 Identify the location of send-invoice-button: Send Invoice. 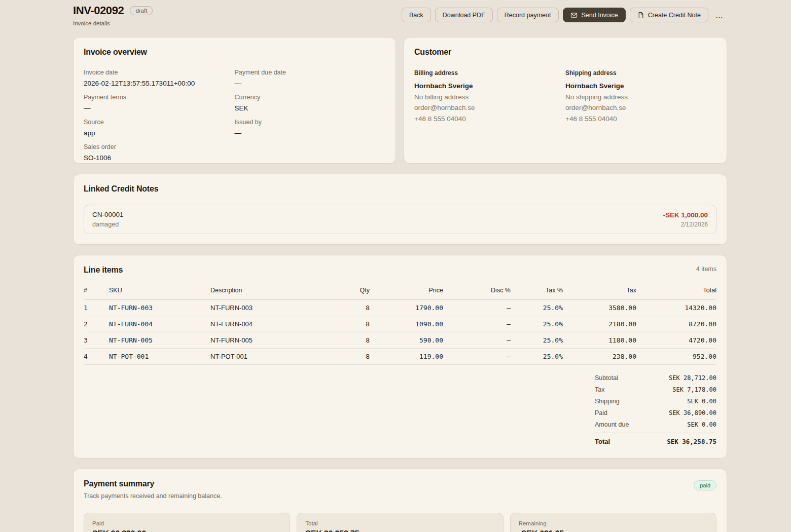
(594, 15).